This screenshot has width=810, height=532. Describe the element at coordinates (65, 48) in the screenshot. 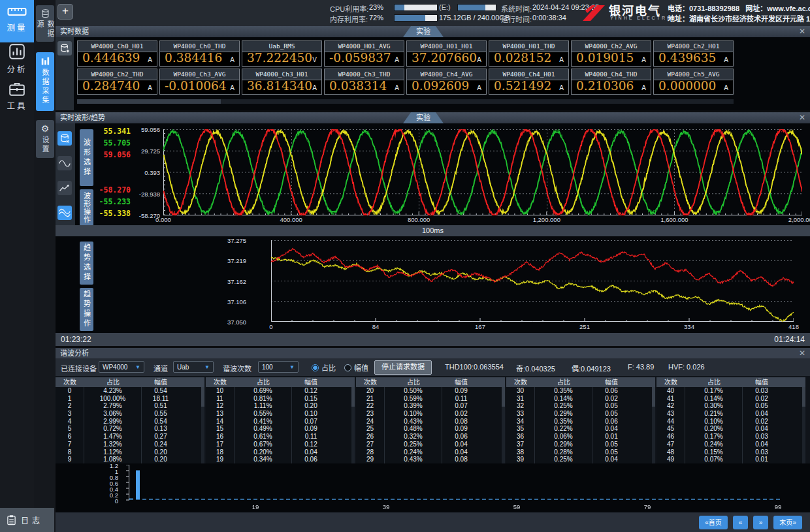

I see `add-data-item-button` at that location.